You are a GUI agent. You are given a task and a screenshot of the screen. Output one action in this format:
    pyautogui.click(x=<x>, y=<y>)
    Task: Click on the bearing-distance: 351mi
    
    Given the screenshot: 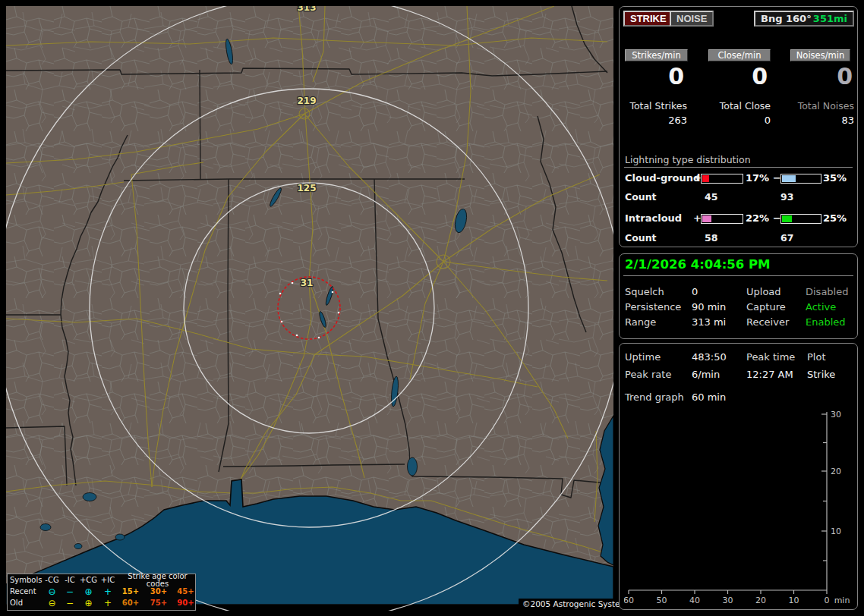 What is the action you would take?
    pyautogui.click(x=831, y=18)
    